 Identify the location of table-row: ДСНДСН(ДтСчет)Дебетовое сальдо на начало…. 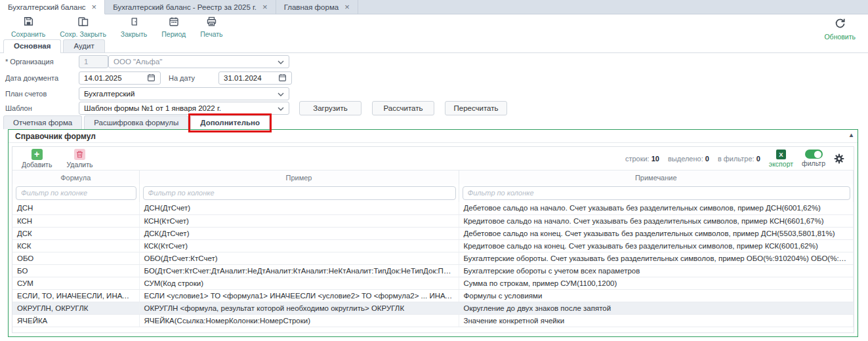
(433, 209).